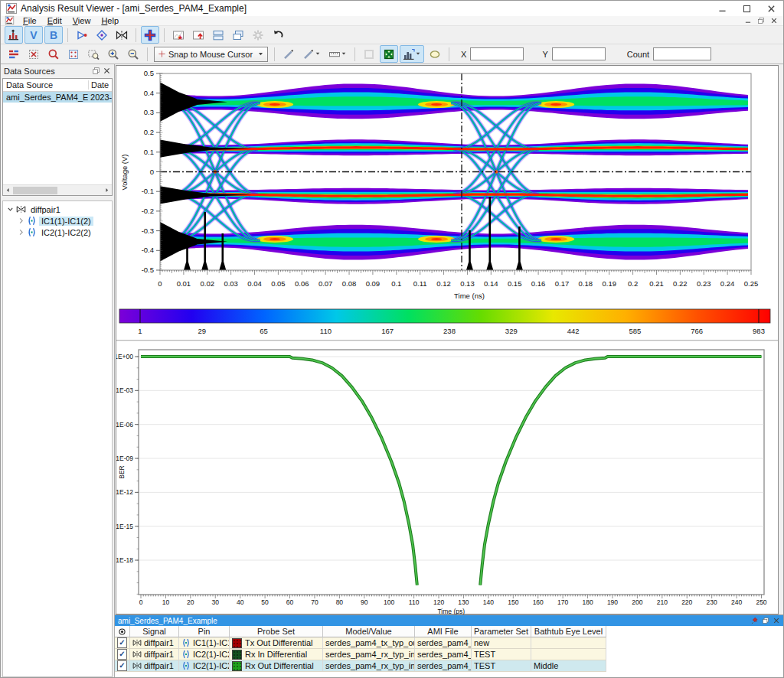 The width and height of the screenshot is (784, 678). I want to click on scroll-left-button, so click(8, 191).